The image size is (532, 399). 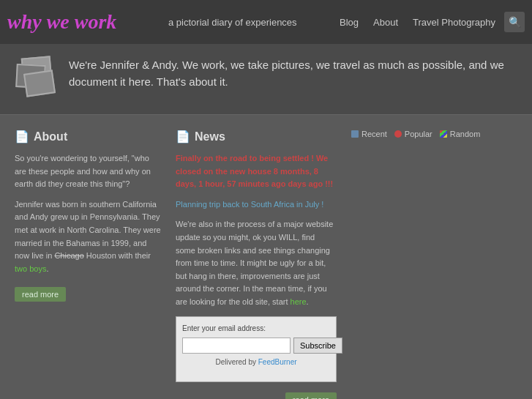 I want to click on tab-random: Random, so click(x=460, y=134).